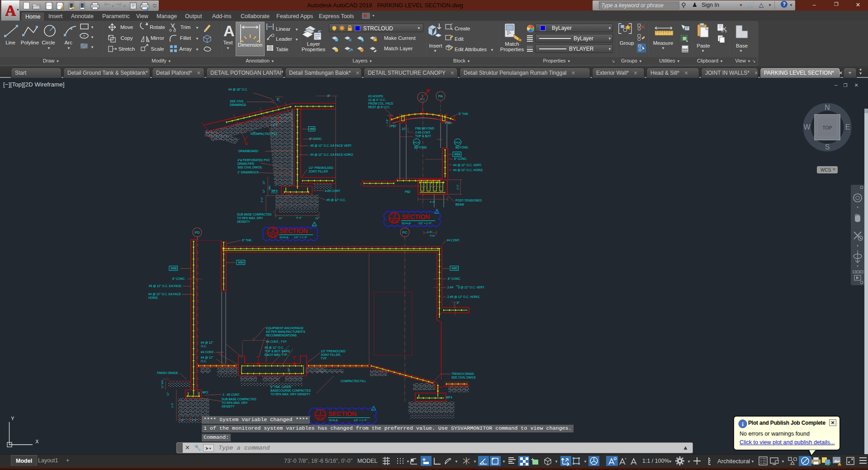  I want to click on svg-text: #4 @ 12" O.C. EA FACE HORIZ., so click(332, 155).